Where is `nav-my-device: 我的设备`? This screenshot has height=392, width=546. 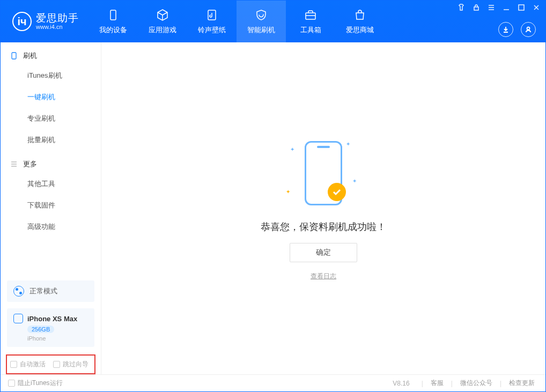
nav-my-device: 我的设备 is located at coordinates (113, 21).